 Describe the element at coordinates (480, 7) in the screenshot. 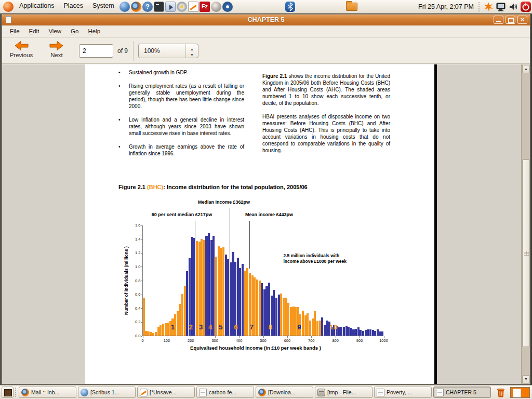

I see `tray-handle` at that location.